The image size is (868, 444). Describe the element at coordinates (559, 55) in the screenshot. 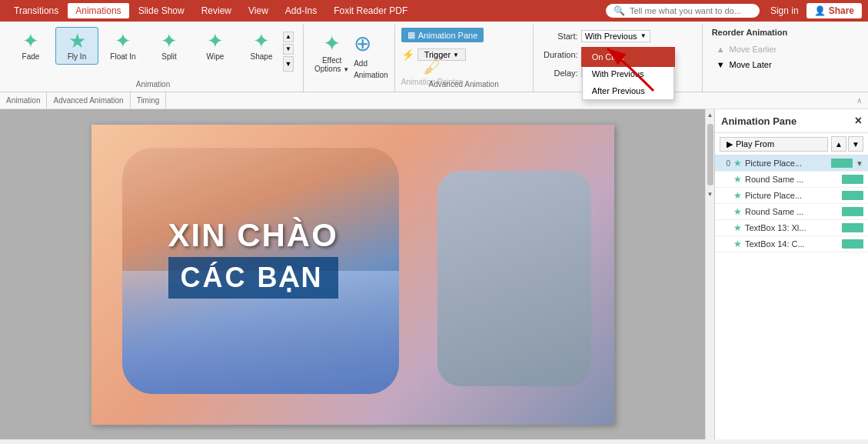

I see `duration-label: Duration:` at that location.